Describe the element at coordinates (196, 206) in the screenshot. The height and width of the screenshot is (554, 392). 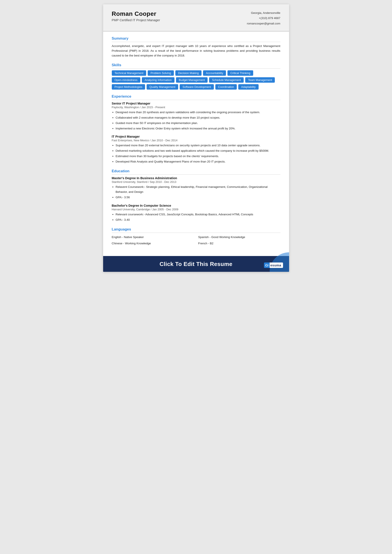
I see `degree-title: Bachelor's Degree In Computer Science` at that location.